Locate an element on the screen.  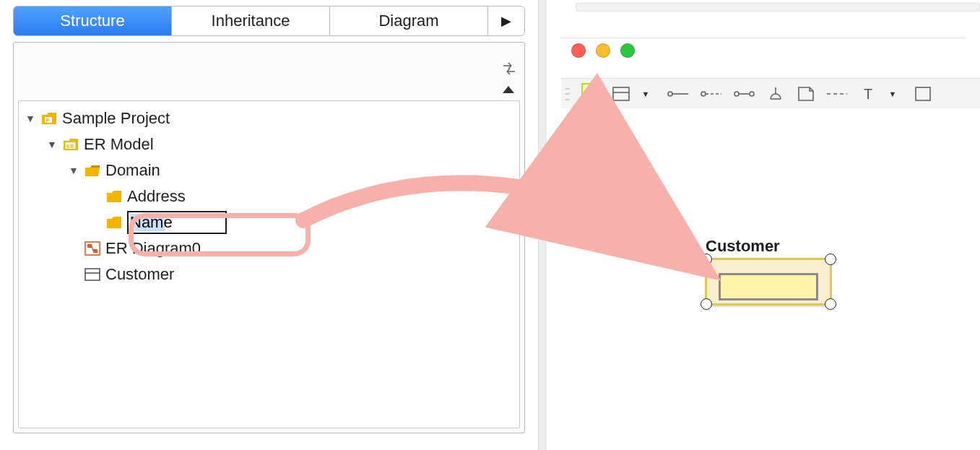
window-minimize-button is located at coordinates (603, 51).